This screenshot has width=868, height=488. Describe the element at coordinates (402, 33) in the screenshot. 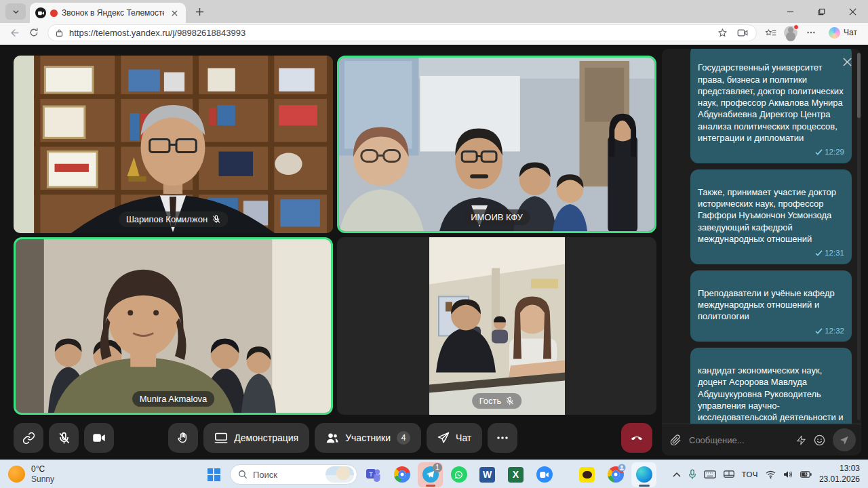

I see `address-bar: https://telemost.yandex.ru/j/98982618843…` at that location.